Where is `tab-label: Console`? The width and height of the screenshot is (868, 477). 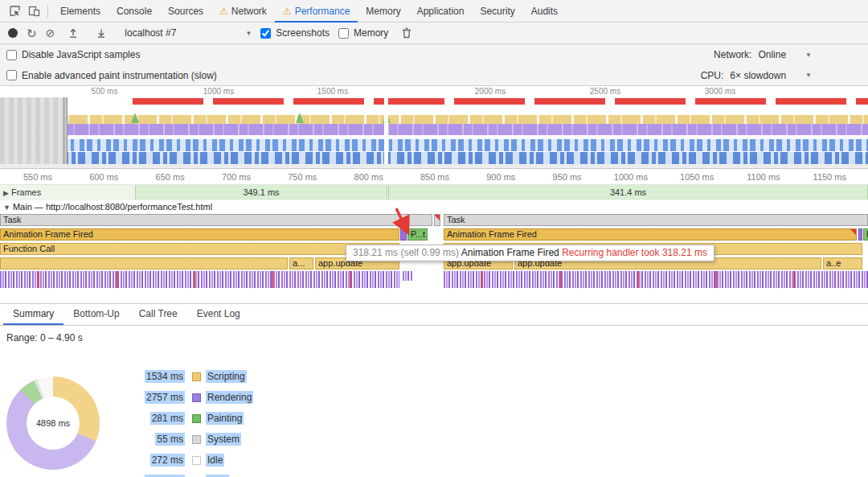 tab-label: Console is located at coordinates (134, 11).